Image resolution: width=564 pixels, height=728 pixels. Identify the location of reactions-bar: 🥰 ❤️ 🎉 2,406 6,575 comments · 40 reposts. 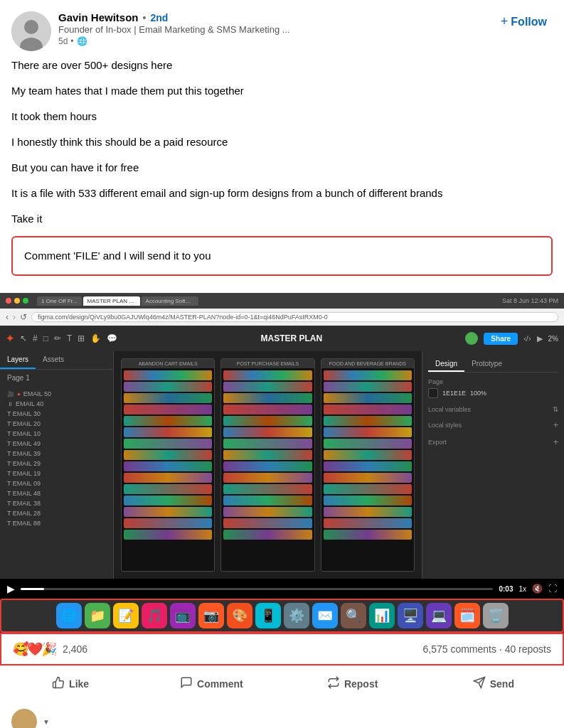
(282, 649).